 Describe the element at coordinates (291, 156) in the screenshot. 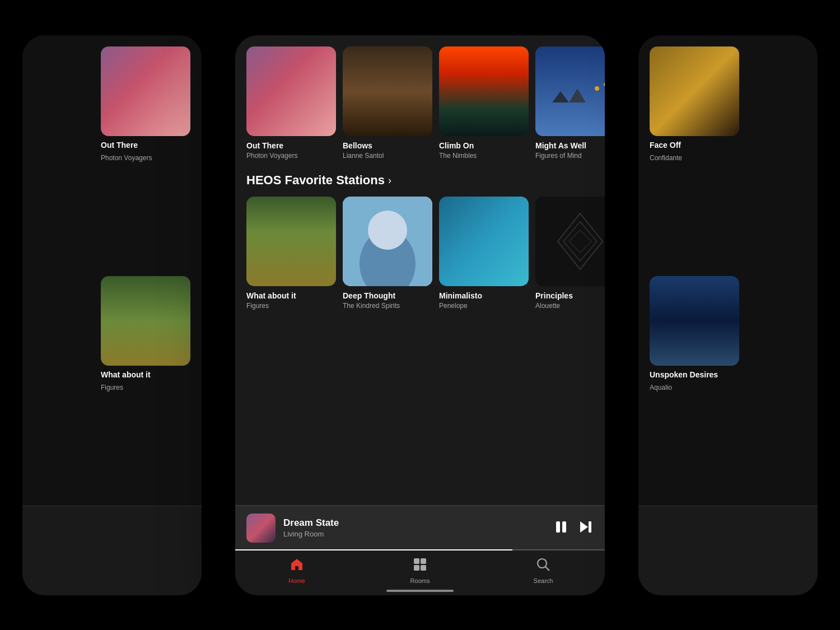

I see `album-artist-out-there: Photon Voyagers` at that location.